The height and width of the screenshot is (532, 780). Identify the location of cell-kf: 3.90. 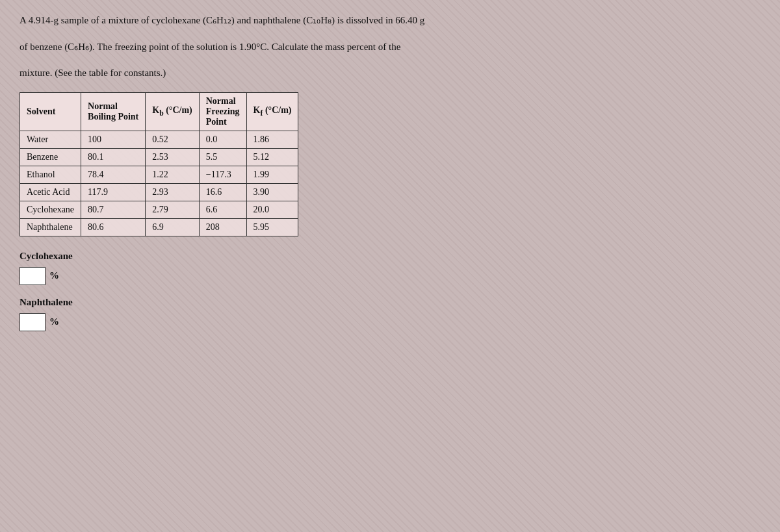
(272, 192).